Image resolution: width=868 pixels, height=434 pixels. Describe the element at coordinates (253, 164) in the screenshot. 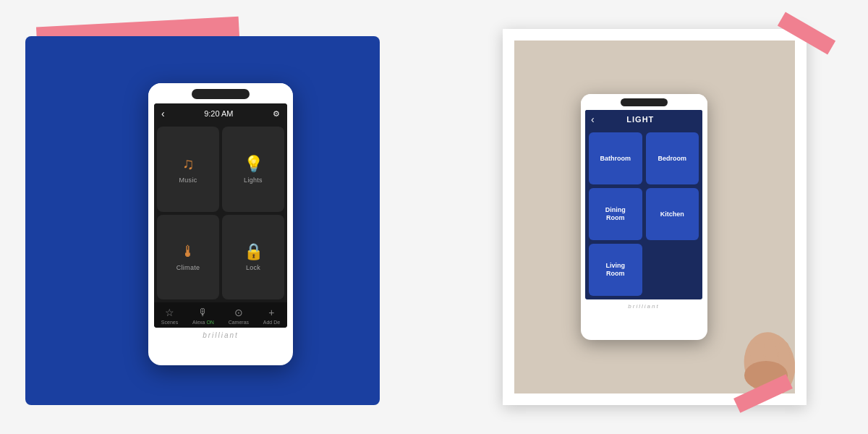

I see `lights-icon: 💡` at that location.